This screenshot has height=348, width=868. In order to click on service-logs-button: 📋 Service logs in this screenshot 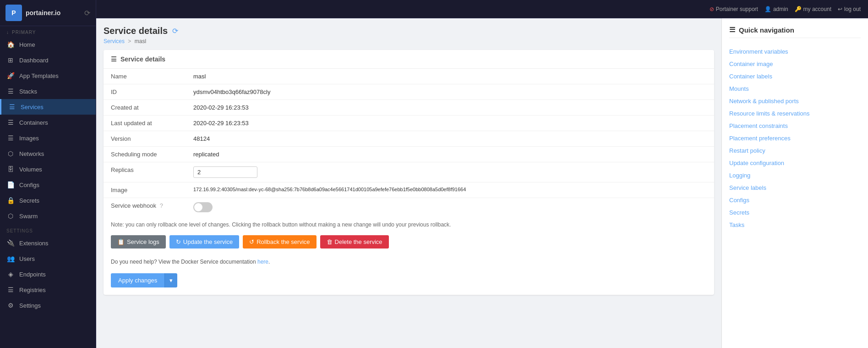, I will do `click(138, 242)`.